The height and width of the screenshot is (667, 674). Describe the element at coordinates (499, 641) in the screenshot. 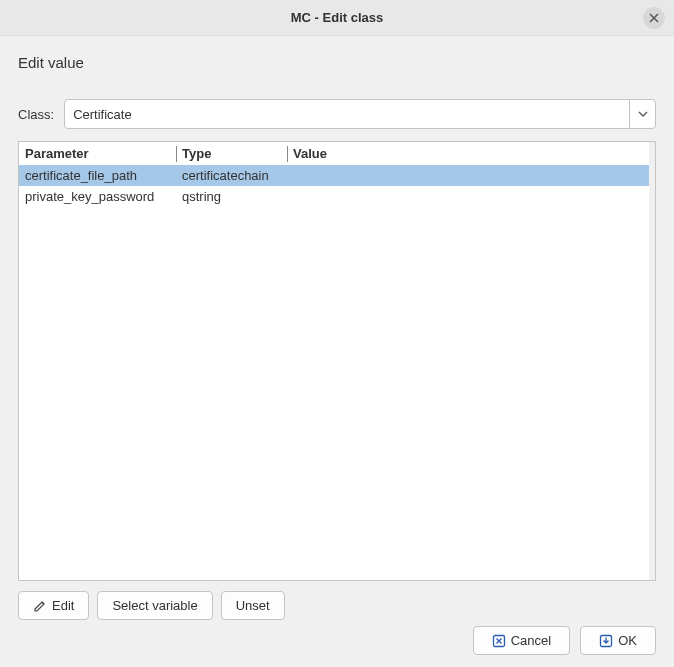

I see `cancel-icon` at that location.